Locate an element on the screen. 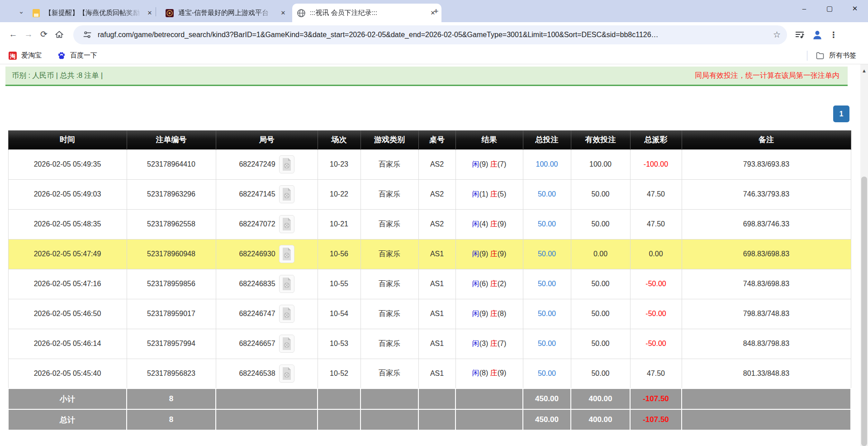 This screenshot has width=868, height=446. browser-tab-2: 通宝-信誉最好的网上游戏平台 ✕ is located at coordinates (226, 13).